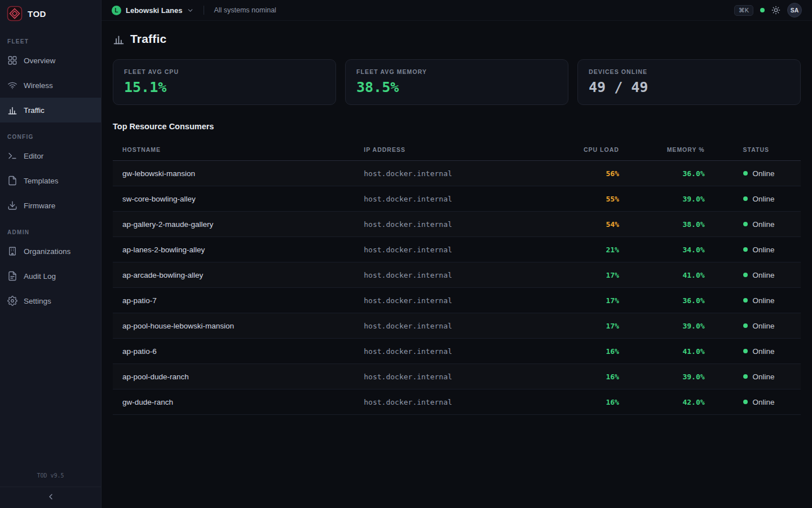  What do you see at coordinates (672, 249) in the screenshot?
I see `memory-cell: 34.0%` at bounding box center [672, 249].